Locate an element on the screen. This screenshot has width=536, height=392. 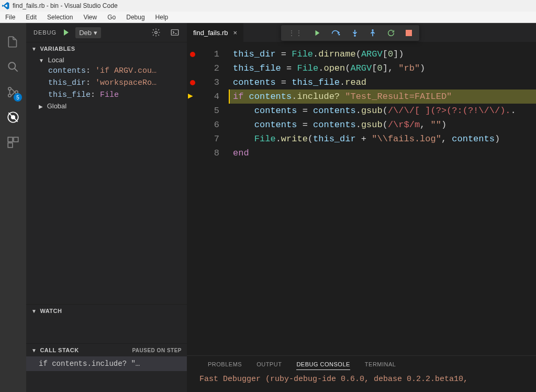
variable-row: this_file: File is located at coordinates (107, 95).